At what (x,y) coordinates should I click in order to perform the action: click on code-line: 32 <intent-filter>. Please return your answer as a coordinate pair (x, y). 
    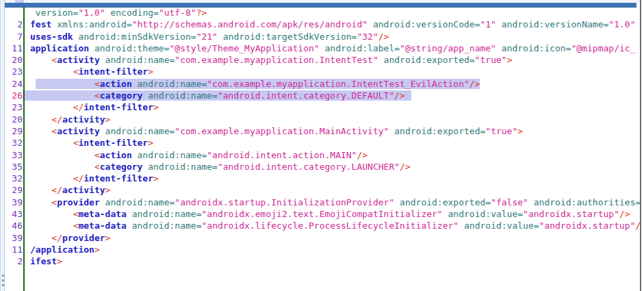
    Looking at the image, I should click on (323, 142).